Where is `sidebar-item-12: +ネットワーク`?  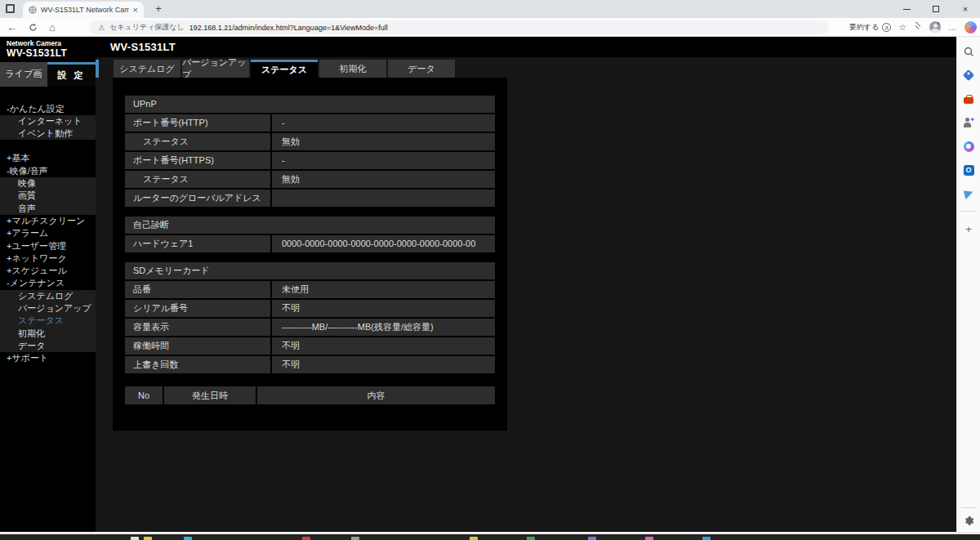
sidebar-item-12: +ネットワーク is located at coordinates (47, 258).